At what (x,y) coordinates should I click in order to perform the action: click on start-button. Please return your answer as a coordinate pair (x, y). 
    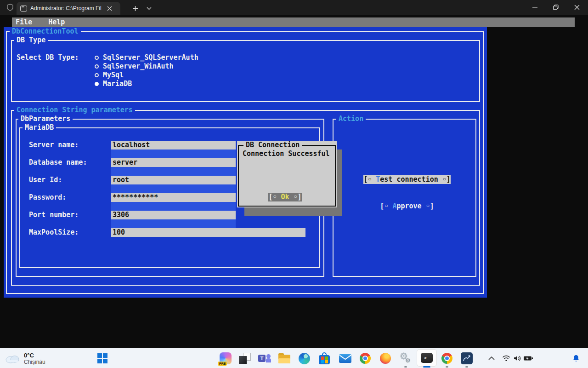
    Looking at the image, I should click on (102, 358).